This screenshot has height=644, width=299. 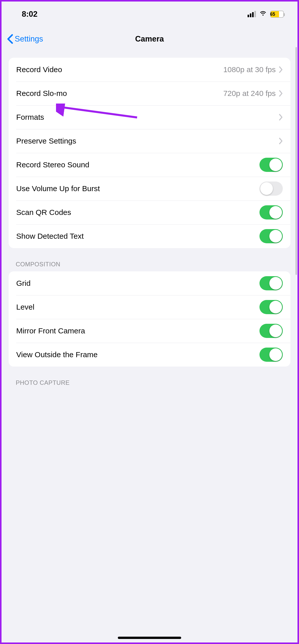 I want to click on mirror-front-camera-row: Mirror Front Camera, so click(x=150, y=331).